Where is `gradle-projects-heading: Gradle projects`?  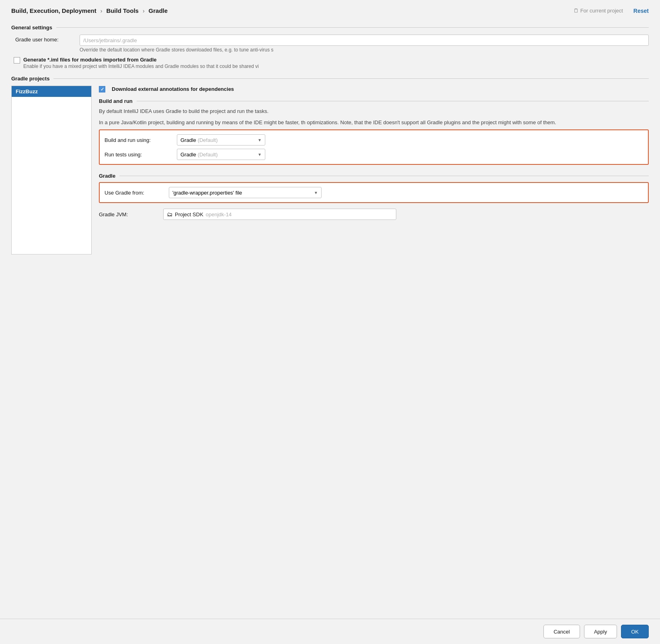 gradle-projects-heading: Gradle projects is located at coordinates (330, 79).